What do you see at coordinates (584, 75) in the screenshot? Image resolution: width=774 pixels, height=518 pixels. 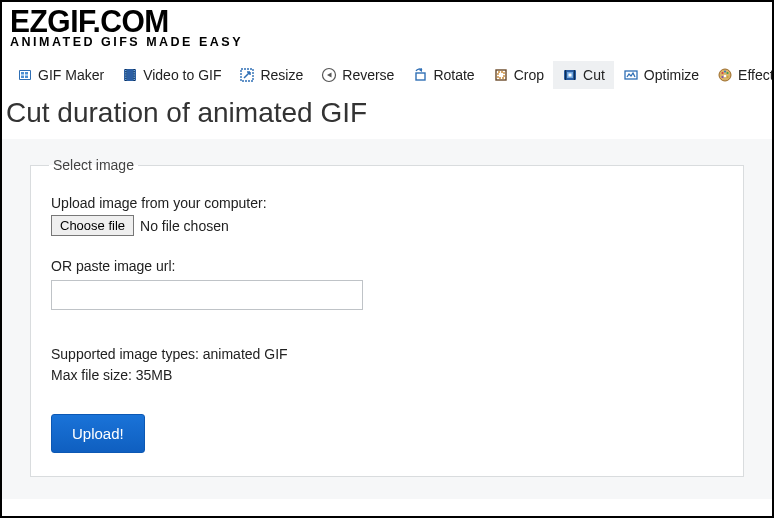 I see `nav-cut: Cut` at bounding box center [584, 75].